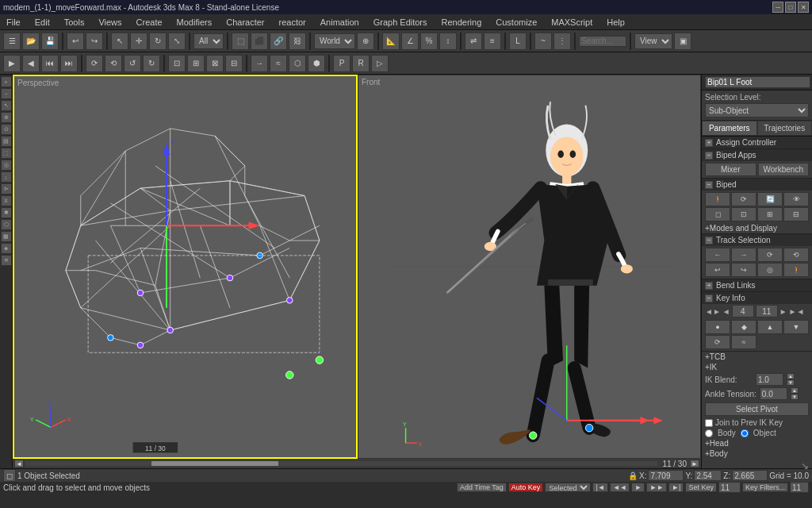  Describe the element at coordinates (615, 22) in the screenshot. I see `menu-help: Help` at that location.